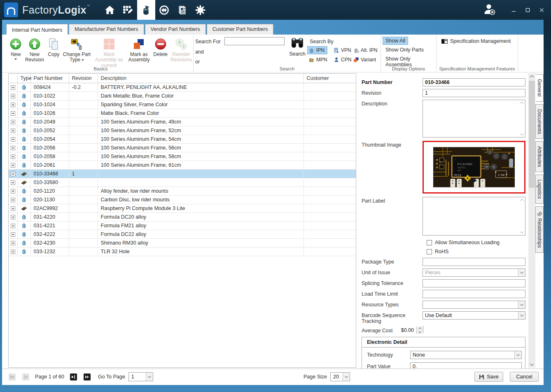 Image resolution: width=551 pixels, height=392 pixels. I want to click on previous-page-button, so click(26, 377).